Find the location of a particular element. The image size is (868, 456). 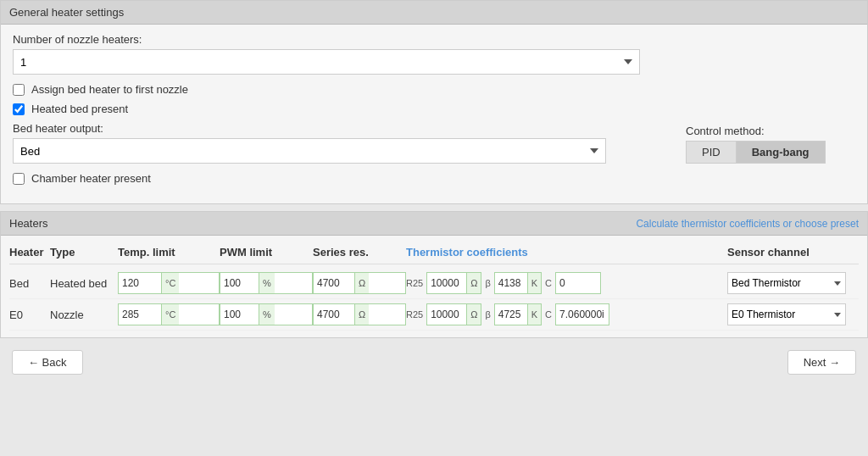

bed-heater-output-row: Bed heater output: Bed E0 E1 Control met… is located at coordinates (434, 142).